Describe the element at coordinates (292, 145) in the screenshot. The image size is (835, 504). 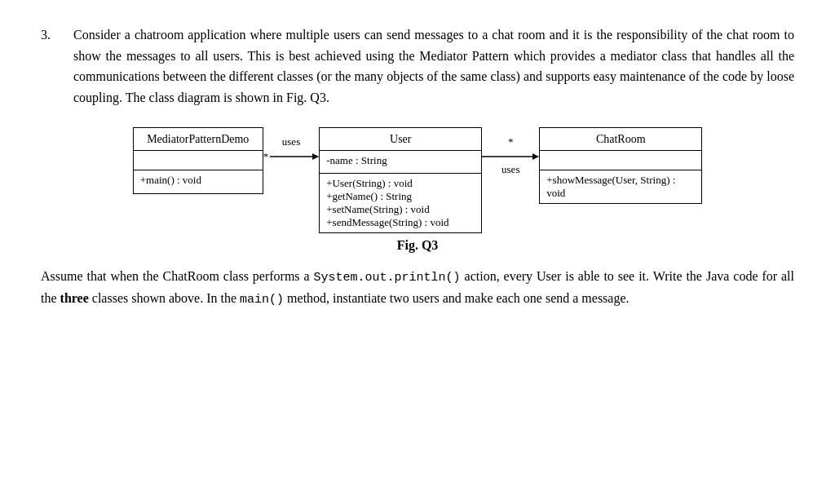
I see `arrow1-col: uses *` at that location.